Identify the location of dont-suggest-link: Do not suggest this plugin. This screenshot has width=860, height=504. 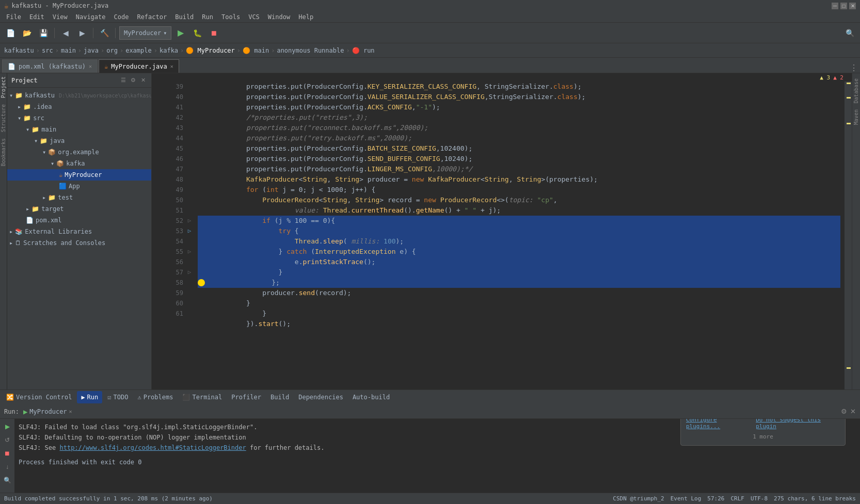
(798, 424).